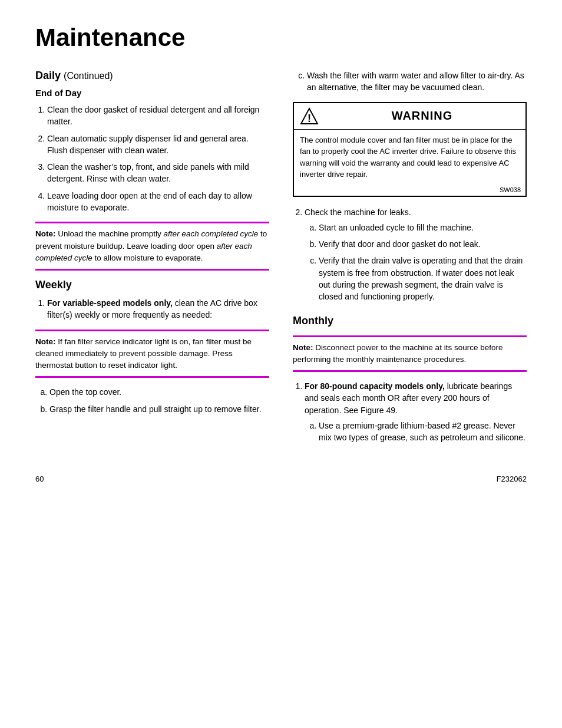 The width and height of the screenshot is (562, 728). Describe the element at coordinates (410, 117) in the screenshot. I see `warning-header: ! WARNING` at that location.